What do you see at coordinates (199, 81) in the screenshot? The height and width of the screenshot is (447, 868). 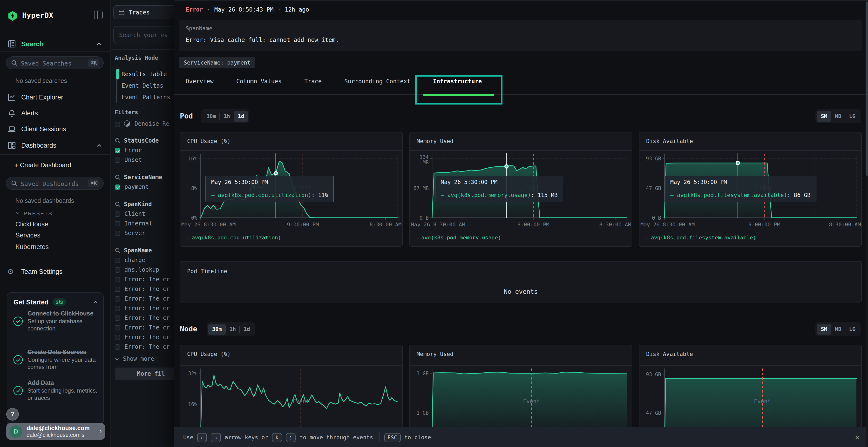 I see `tab-overview: Overview` at bounding box center [199, 81].